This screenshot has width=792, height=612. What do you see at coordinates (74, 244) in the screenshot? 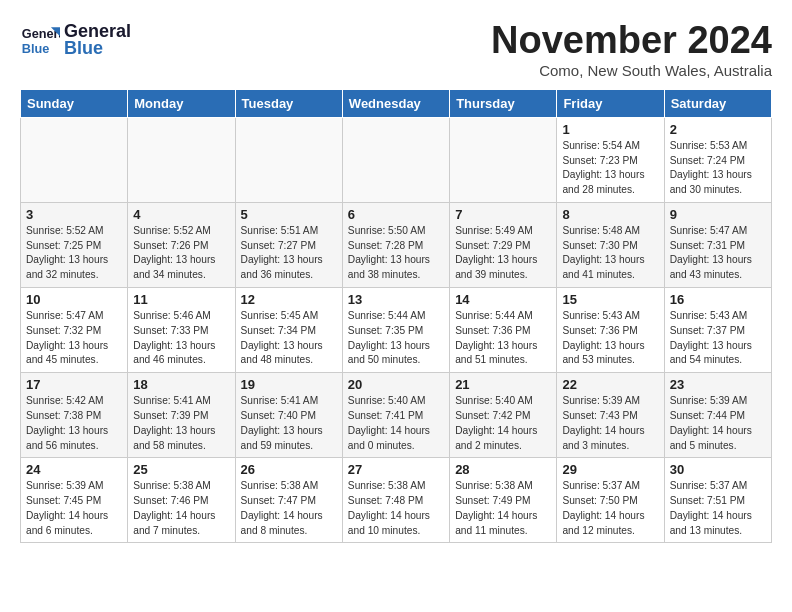
I see `calendar-cell: 3Sunrise: 5:52 AM Sunset: 7:25 PM Daylig…` at bounding box center [74, 244].